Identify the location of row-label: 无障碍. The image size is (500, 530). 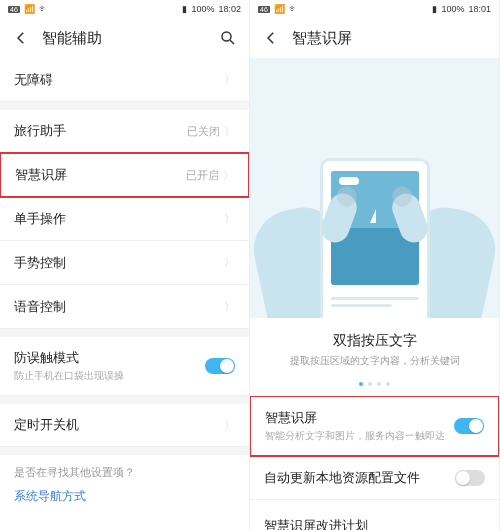
(119, 80).